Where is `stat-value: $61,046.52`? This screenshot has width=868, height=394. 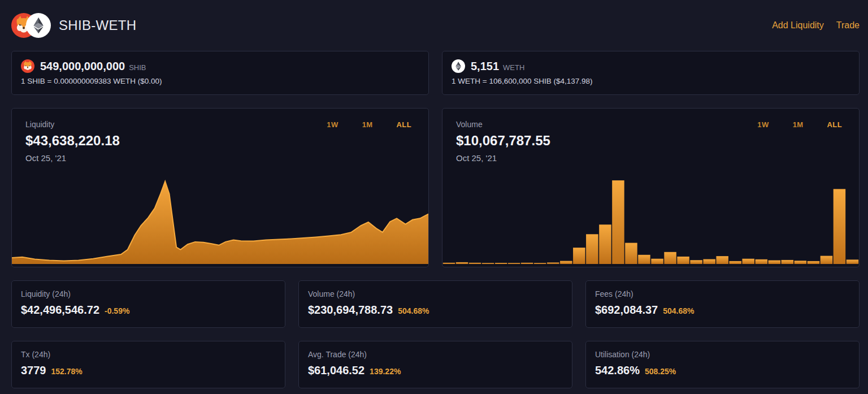 stat-value: $61,046.52 is located at coordinates (336, 371).